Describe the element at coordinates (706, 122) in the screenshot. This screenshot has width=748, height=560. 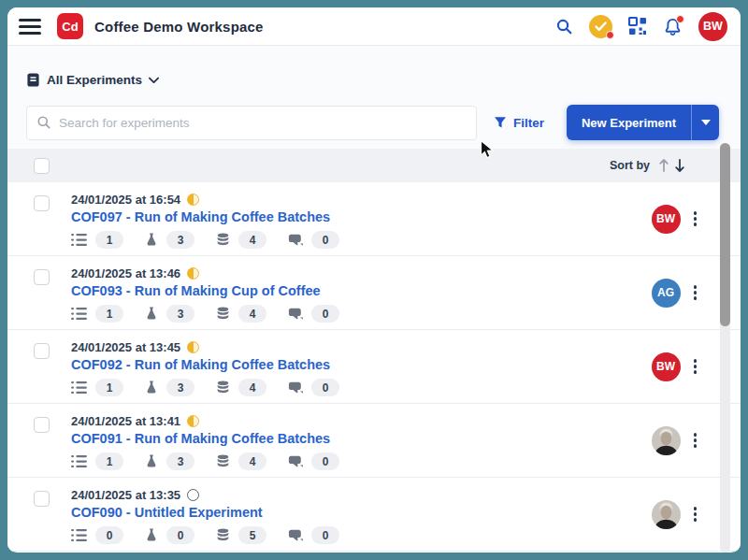
I see `caret-down-icon` at that location.